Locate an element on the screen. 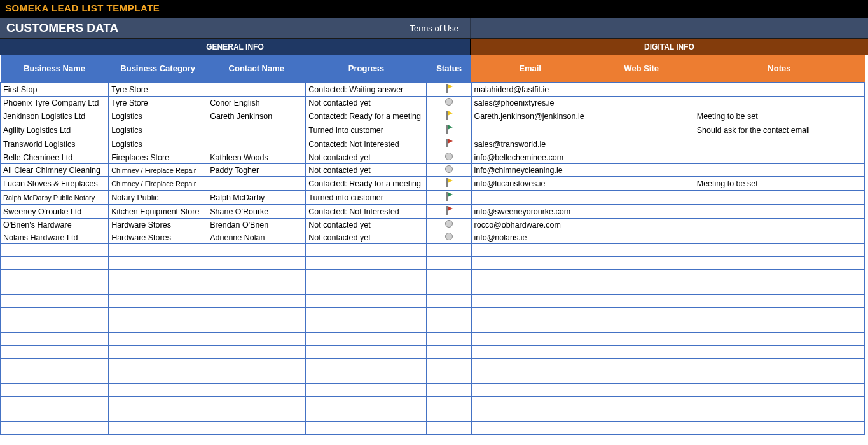  cell-email: Gareth.jenkinson@jenkinson.ie is located at coordinates (530, 116).